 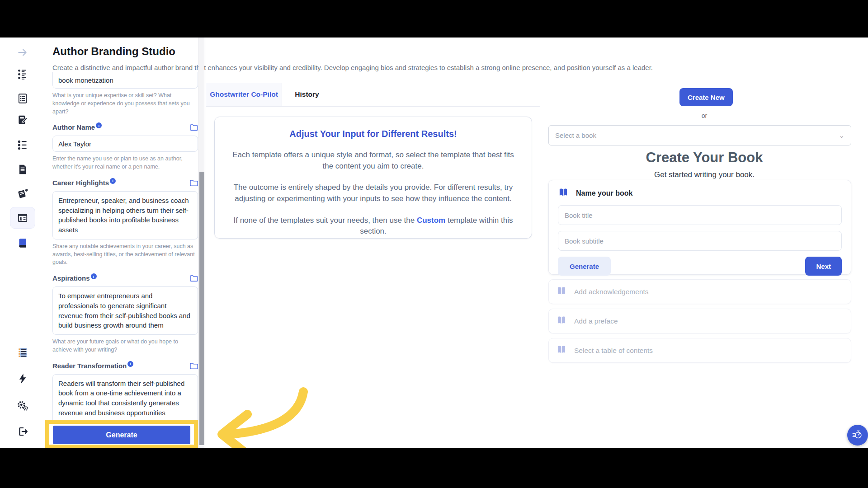 I want to click on reader-transformation-label: Reader Transformation, so click(x=90, y=366).